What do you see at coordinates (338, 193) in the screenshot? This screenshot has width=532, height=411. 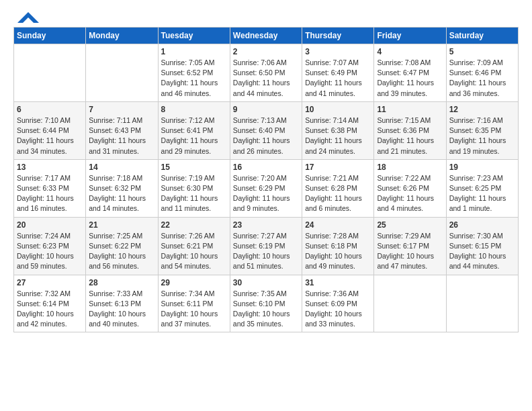 I see `day-detail: Sunrise: 7:21 AMSunset: 6:28 PMDaylight:…` at bounding box center [338, 193].